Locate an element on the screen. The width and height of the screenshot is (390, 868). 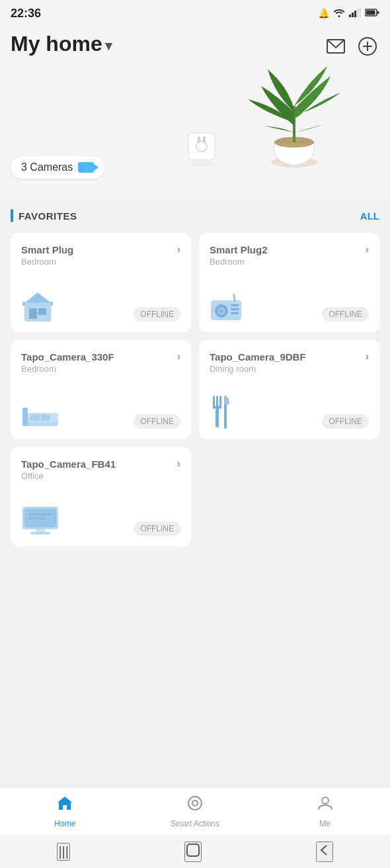
dropdown-arrow-icon: ▾ is located at coordinates (108, 46).